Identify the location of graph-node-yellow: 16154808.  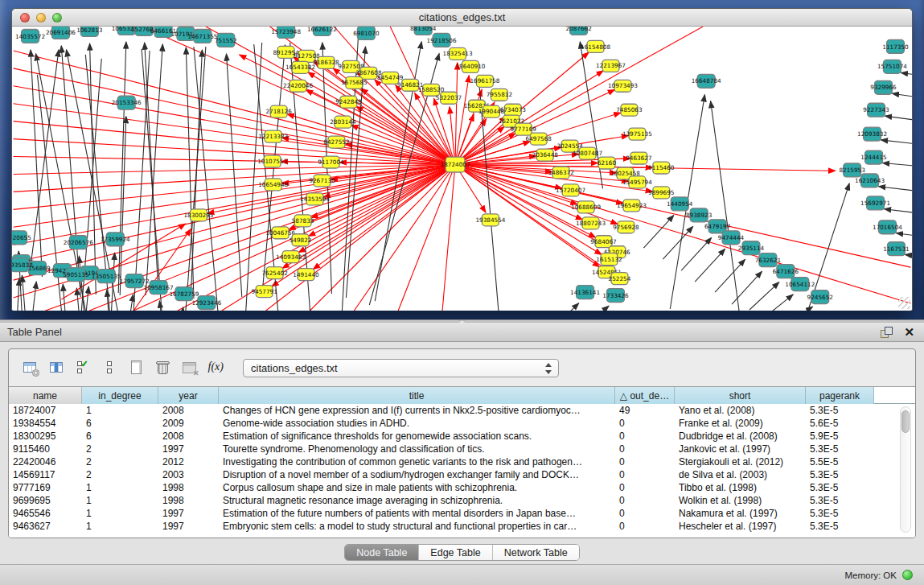
(595, 47).